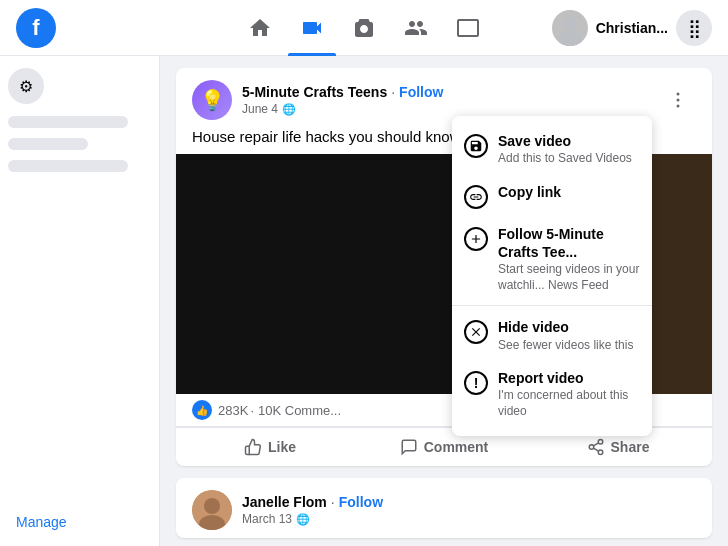  I want to click on nav-groups-button, so click(416, 28).